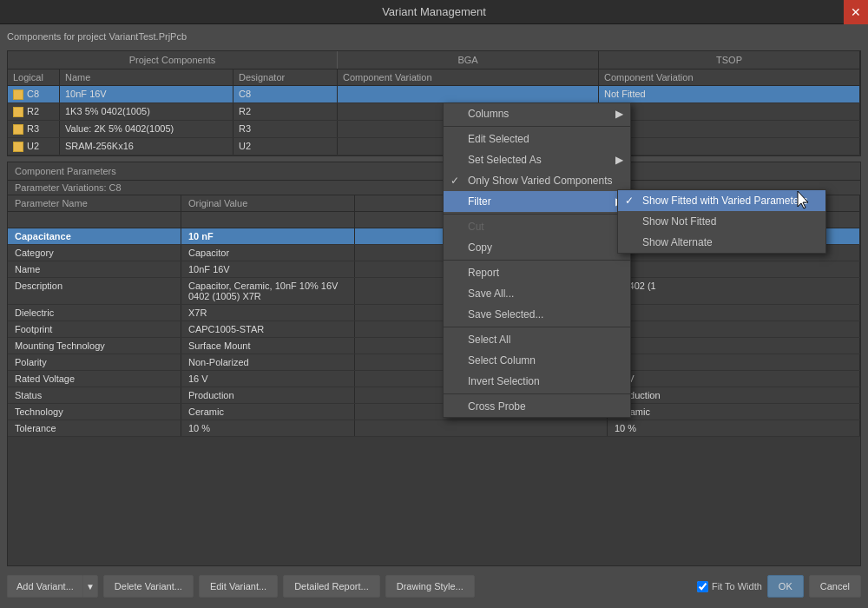  Describe the element at coordinates (722, 221) in the screenshot. I see `filter-menu-item-show-not-fitted: Show Not Fitted` at that location.